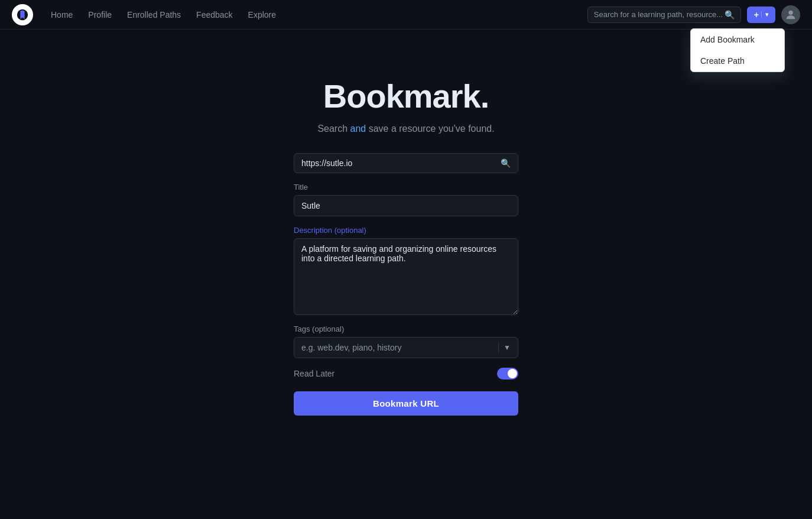 This screenshot has height=519, width=812. I want to click on dropdown-menu: Add Bookmark Create Path, so click(738, 50).